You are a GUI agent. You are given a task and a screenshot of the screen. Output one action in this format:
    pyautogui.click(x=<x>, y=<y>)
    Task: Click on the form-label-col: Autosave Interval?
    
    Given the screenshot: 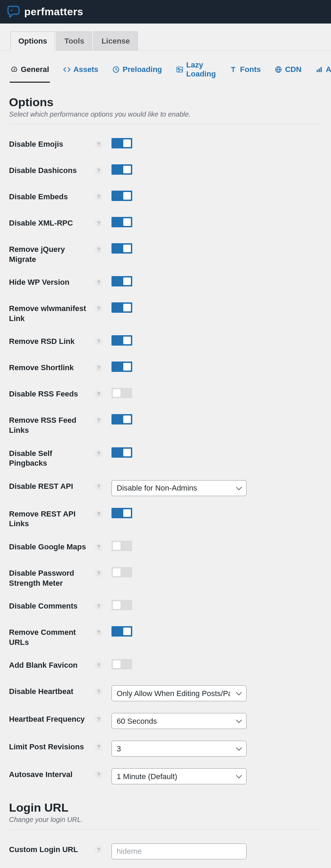 What is the action you would take?
    pyautogui.click(x=56, y=773)
    